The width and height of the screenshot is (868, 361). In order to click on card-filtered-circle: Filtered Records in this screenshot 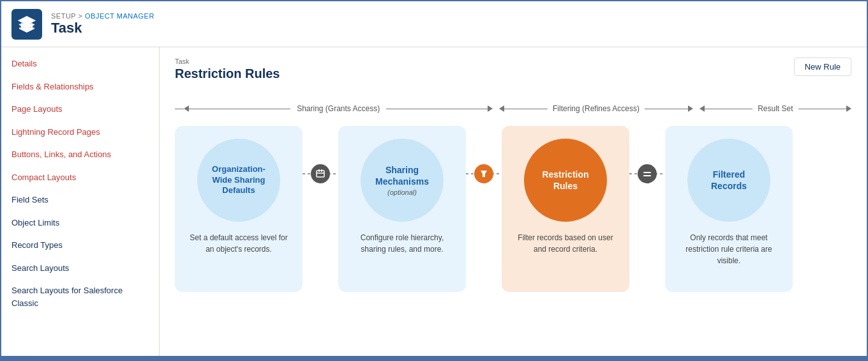, I will do `click(729, 180)`.